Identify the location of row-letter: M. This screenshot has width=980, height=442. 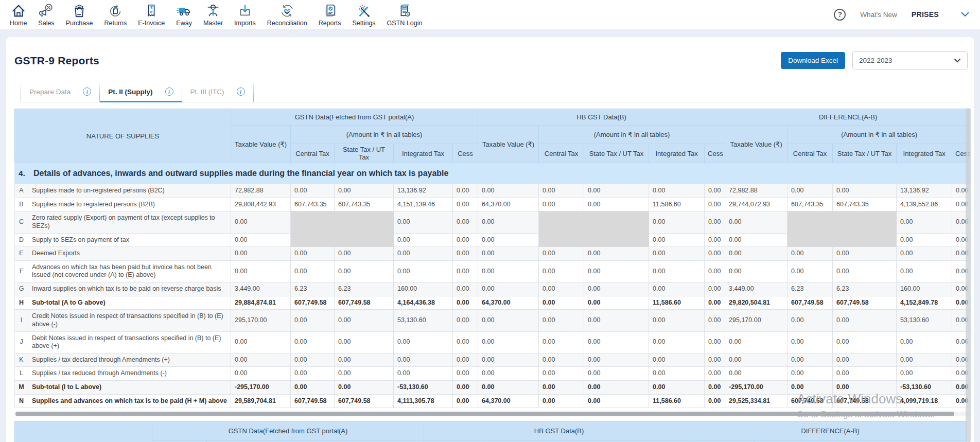
(22, 388).